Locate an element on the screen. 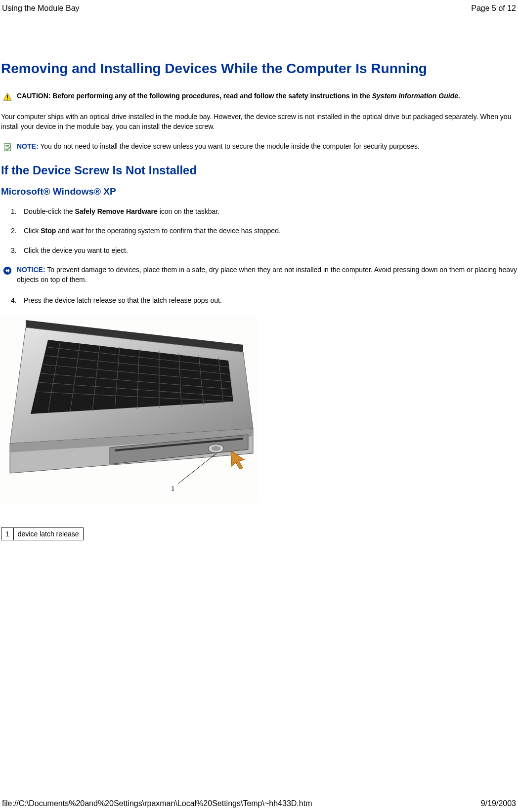 The height and width of the screenshot is (812, 518). laptop-figure: 1 is located at coordinates (130, 409).